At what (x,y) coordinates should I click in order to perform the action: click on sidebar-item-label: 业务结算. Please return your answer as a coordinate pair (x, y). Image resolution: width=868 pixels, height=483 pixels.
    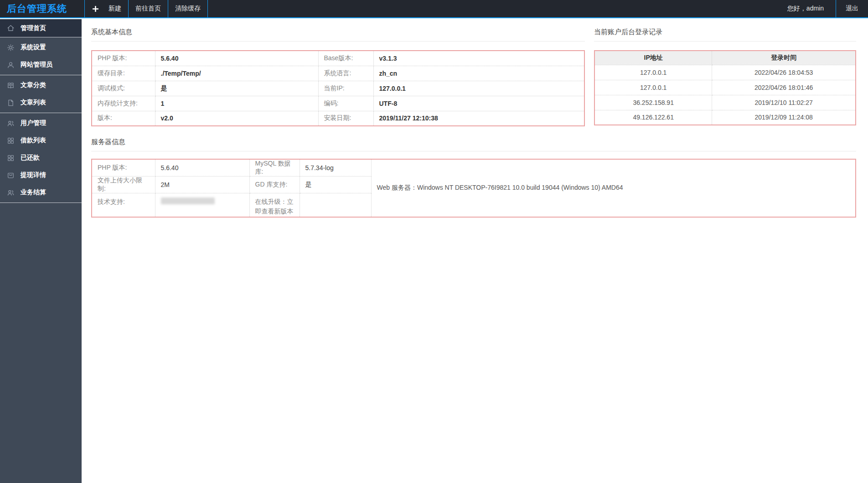
    Looking at the image, I should click on (33, 192).